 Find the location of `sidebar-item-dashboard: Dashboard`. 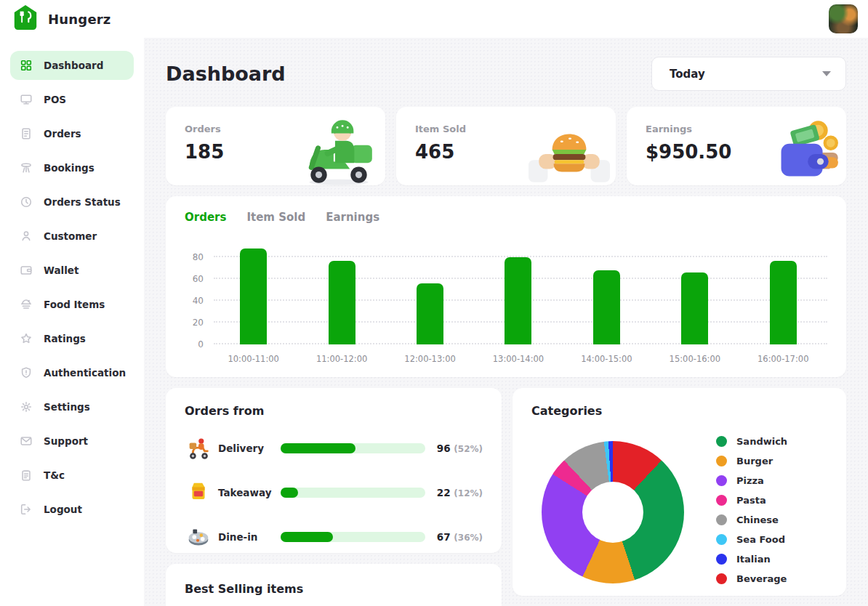

sidebar-item-dashboard: Dashboard is located at coordinates (72, 65).